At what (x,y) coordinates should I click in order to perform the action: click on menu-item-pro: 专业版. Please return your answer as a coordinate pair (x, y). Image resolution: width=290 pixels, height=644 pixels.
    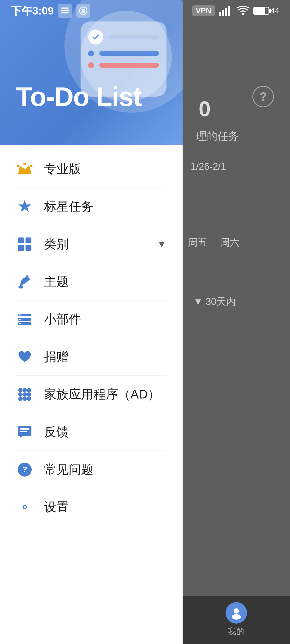
    Looking at the image, I should click on (91, 169).